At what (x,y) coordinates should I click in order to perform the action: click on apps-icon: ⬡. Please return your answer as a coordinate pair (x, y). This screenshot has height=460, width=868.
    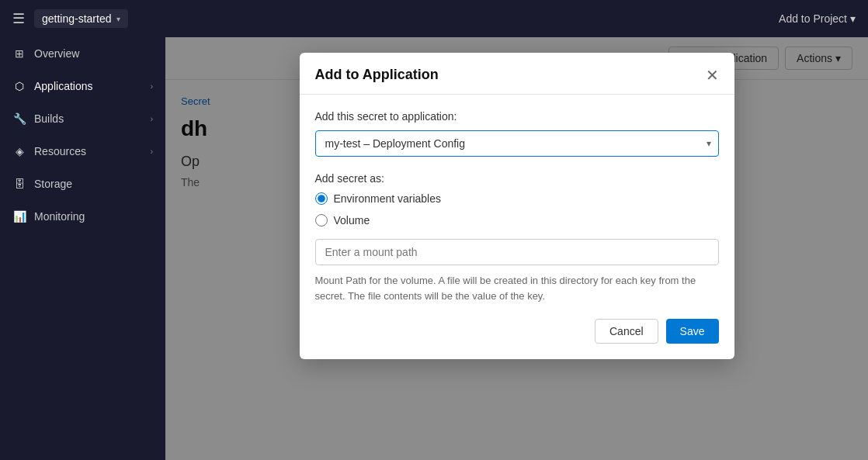
    Looking at the image, I should click on (19, 86).